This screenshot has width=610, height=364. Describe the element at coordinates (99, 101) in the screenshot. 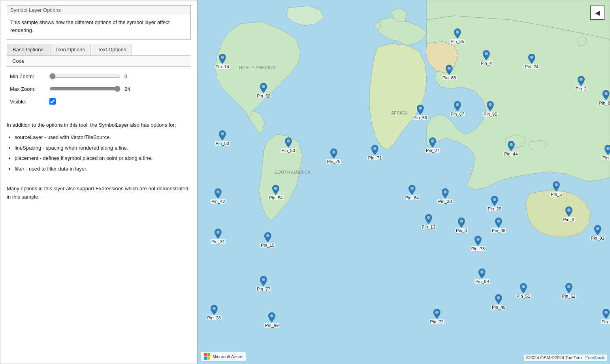

I see `visible-row: Visible:` at that location.